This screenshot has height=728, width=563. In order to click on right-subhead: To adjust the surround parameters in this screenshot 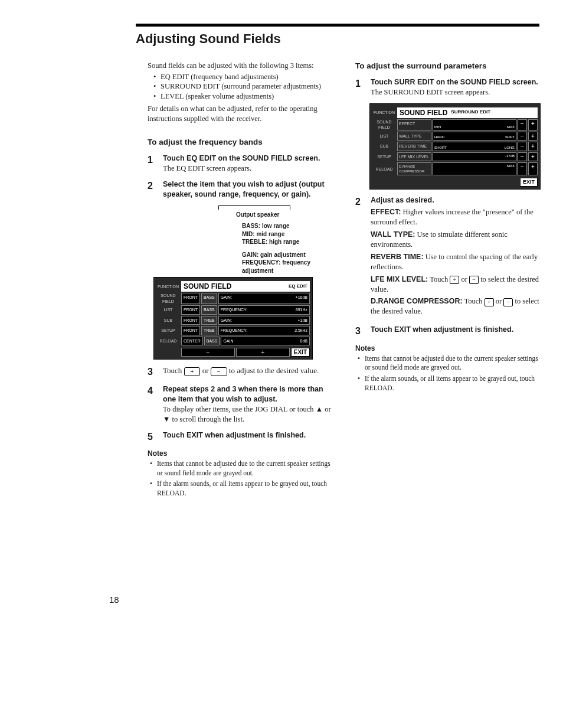, I will do `click(447, 66)`.